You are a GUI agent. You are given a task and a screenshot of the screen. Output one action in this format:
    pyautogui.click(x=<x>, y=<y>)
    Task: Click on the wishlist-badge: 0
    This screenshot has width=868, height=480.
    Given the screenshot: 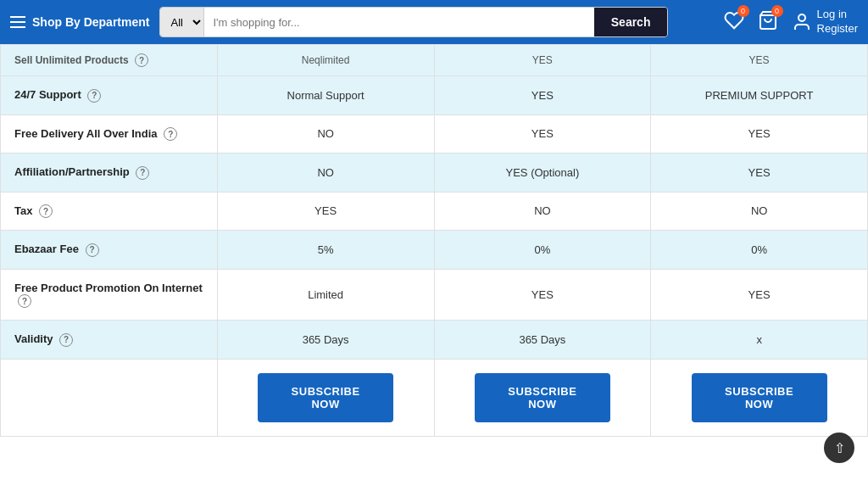 What is the action you would take?
    pyautogui.click(x=743, y=11)
    